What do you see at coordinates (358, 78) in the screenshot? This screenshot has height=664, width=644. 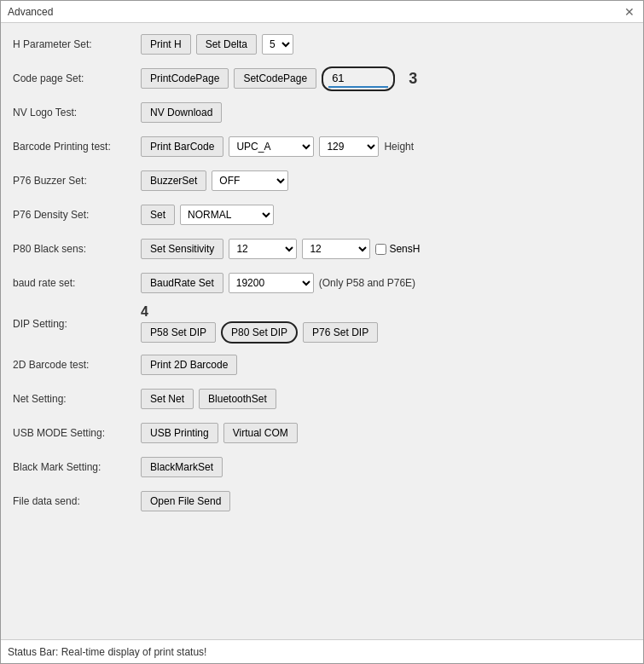 I see `code-page-input` at bounding box center [358, 78].